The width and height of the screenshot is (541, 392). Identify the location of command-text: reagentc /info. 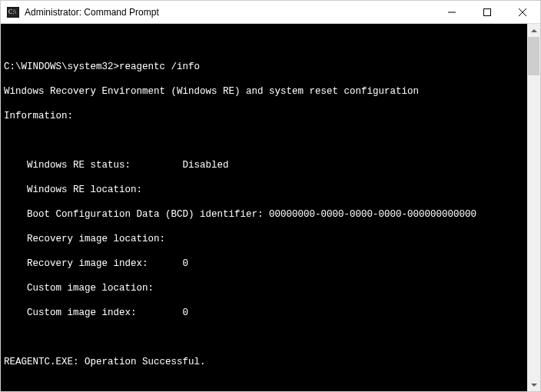
(160, 67).